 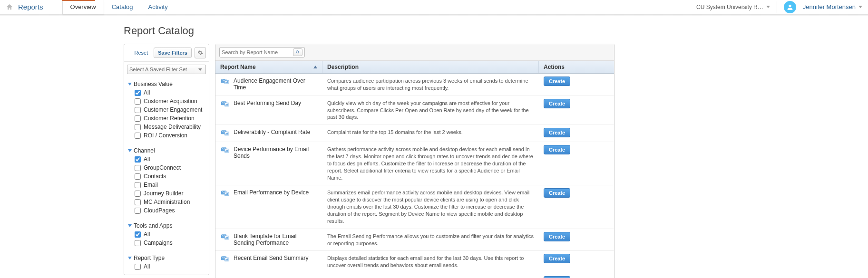 I want to click on filter-option: Contacts, so click(x=166, y=176).